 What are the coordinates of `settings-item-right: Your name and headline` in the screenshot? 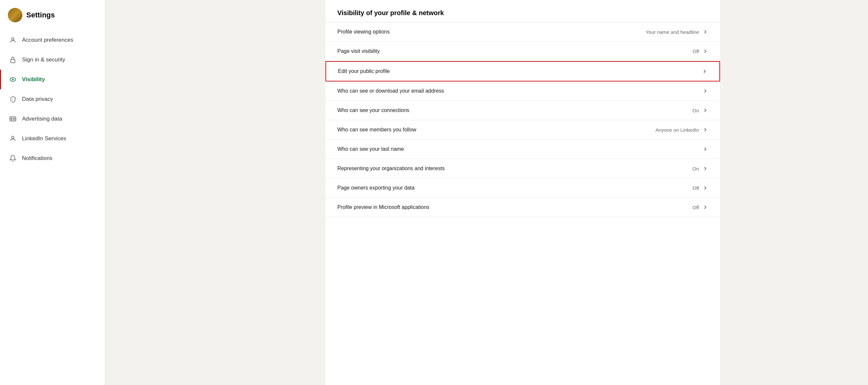 It's located at (677, 32).